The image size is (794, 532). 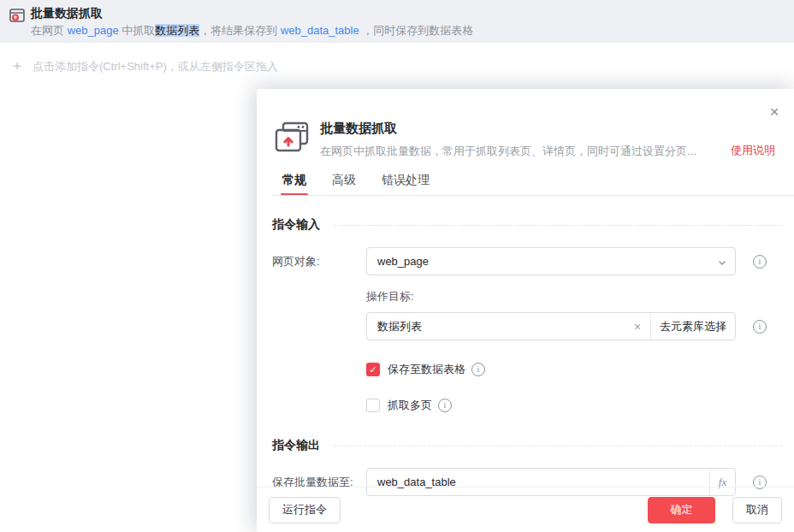 I want to click on dialog-description: 在网页中抓取批量数据，常用于抓取列表页、详情页，同时可通过设置分页..., so click(x=508, y=151).